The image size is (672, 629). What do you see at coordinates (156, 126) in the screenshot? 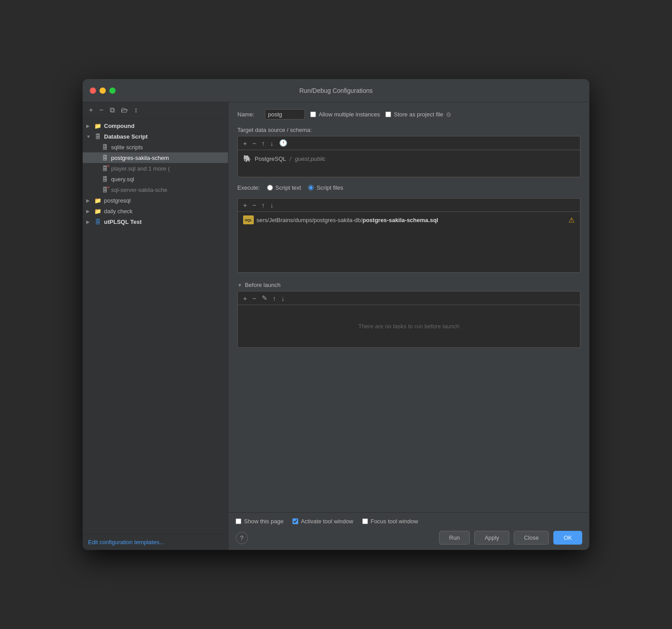
I see `sidebar-item-compound: ▶ 📁 Compound` at bounding box center [156, 126].